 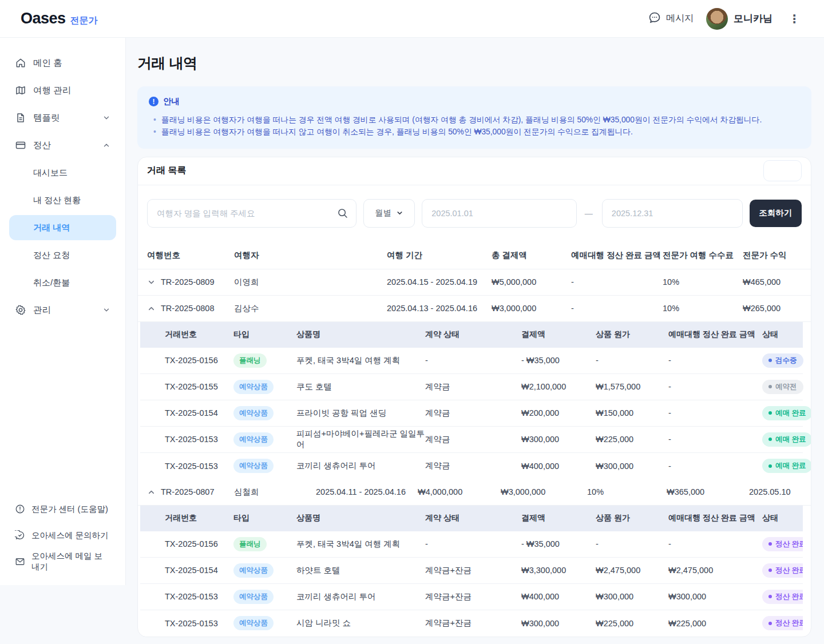 I want to click on messages-button: 메시지, so click(x=671, y=19).